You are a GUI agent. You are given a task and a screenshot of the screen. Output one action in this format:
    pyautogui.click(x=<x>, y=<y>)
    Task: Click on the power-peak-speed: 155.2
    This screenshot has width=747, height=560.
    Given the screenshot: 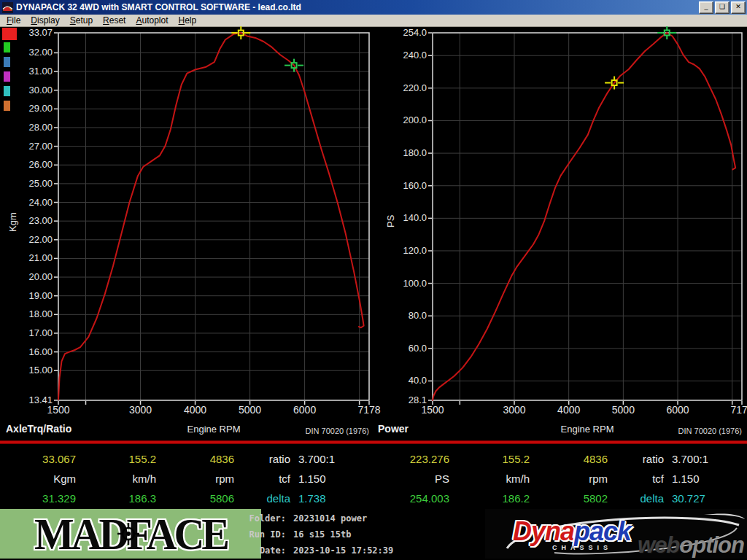 What is the action you would take?
    pyautogui.click(x=489, y=459)
    